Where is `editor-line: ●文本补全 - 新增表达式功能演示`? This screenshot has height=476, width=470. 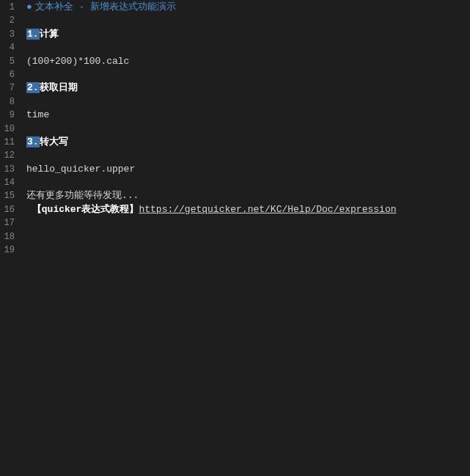 editor-line: ●文本补全 - 新增表达式功能演示 is located at coordinates (248, 7).